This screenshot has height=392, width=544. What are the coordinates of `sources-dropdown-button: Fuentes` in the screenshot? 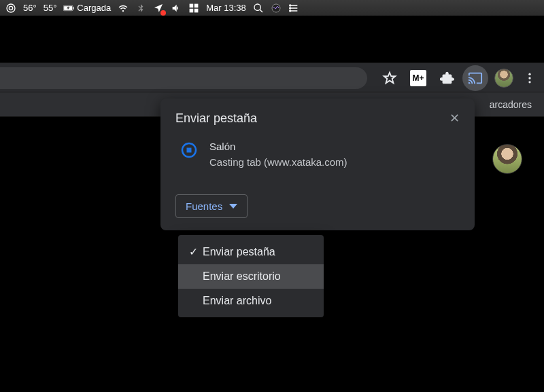 It's located at (211, 207).